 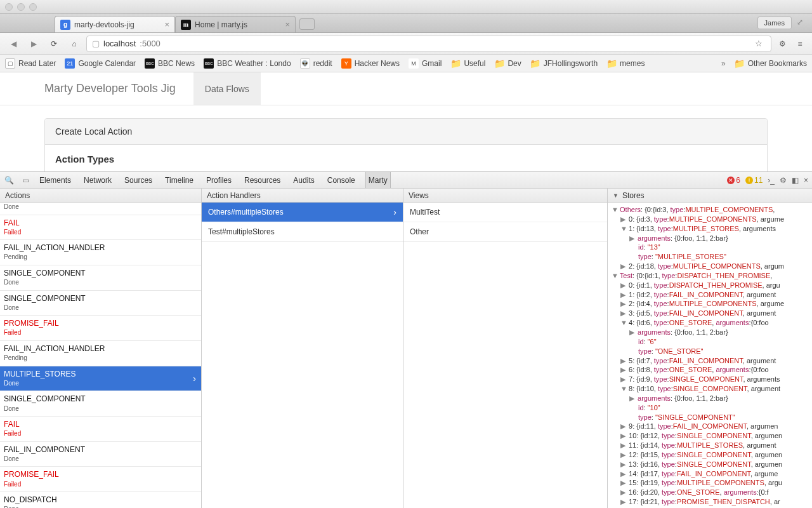 What do you see at coordinates (138, 180) in the screenshot?
I see `devtools-tab-sources: Sources` at bounding box center [138, 180].